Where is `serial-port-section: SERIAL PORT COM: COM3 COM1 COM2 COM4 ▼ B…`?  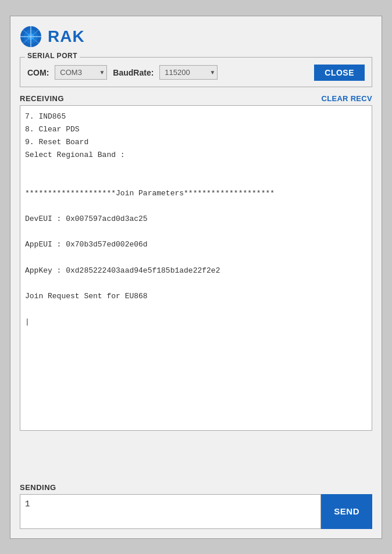 serial-port-section: SERIAL PORT COM: COM3 COM1 COM2 COM4 ▼ B… is located at coordinates (196, 72).